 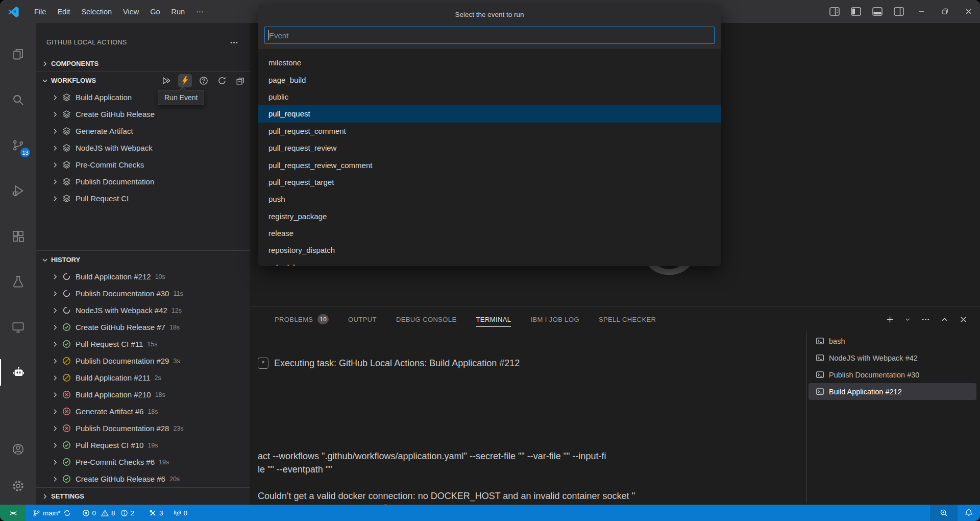 I want to click on history-item: NodeJS with Webpack #42 12s, so click(x=143, y=311).